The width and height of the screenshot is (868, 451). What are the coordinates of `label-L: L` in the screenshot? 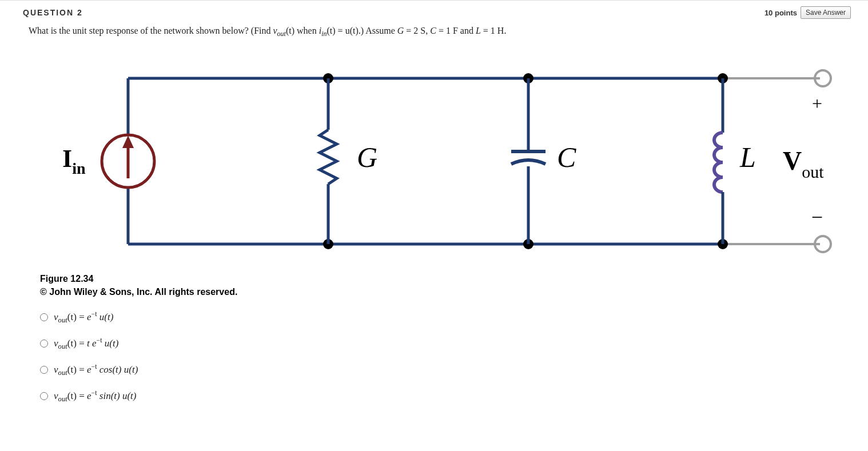 It's located at (748, 157).